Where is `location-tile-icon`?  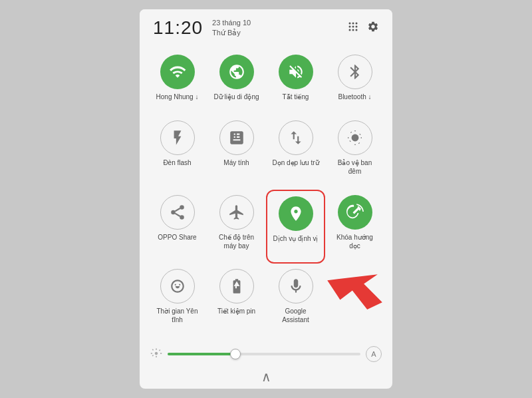
location-tile-icon is located at coordinates (296, 214).